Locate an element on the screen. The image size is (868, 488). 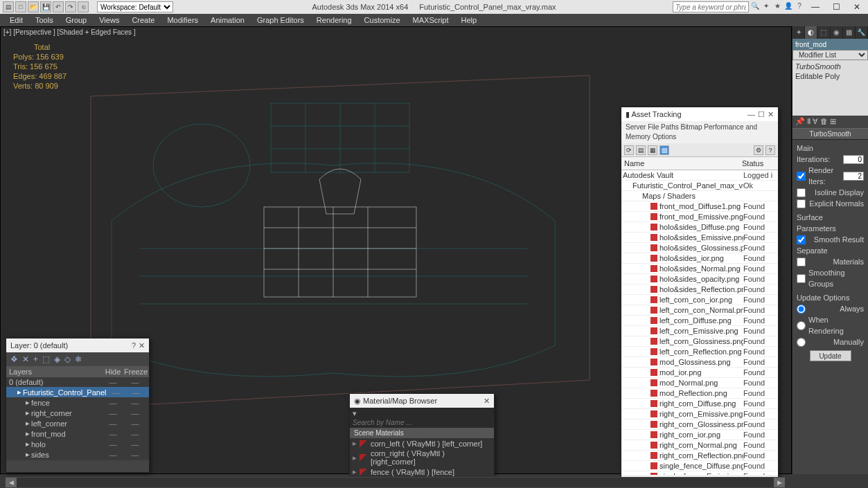
menu-group: Group is located at coordinates (76, 20).